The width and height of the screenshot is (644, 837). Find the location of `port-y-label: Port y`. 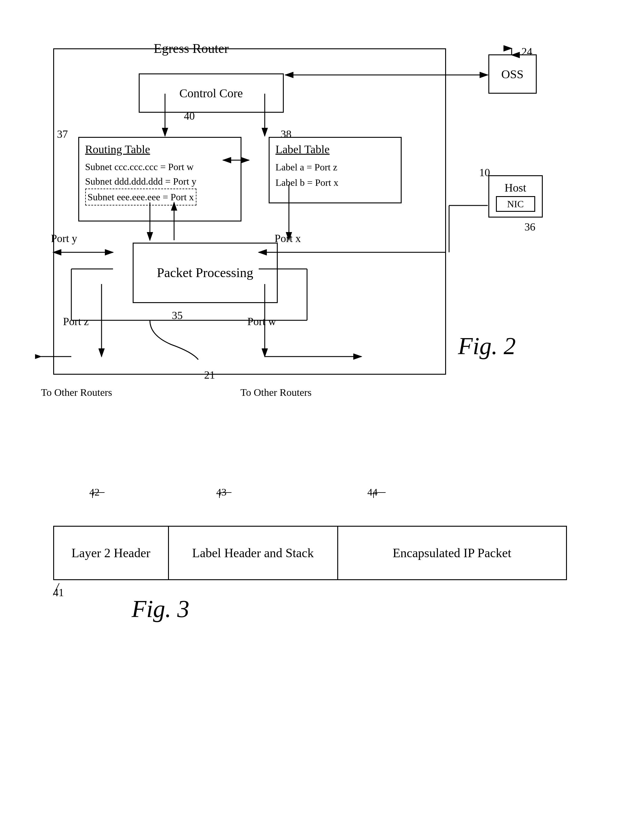

port-y-label: Port y is located at coordinates (64, 238).